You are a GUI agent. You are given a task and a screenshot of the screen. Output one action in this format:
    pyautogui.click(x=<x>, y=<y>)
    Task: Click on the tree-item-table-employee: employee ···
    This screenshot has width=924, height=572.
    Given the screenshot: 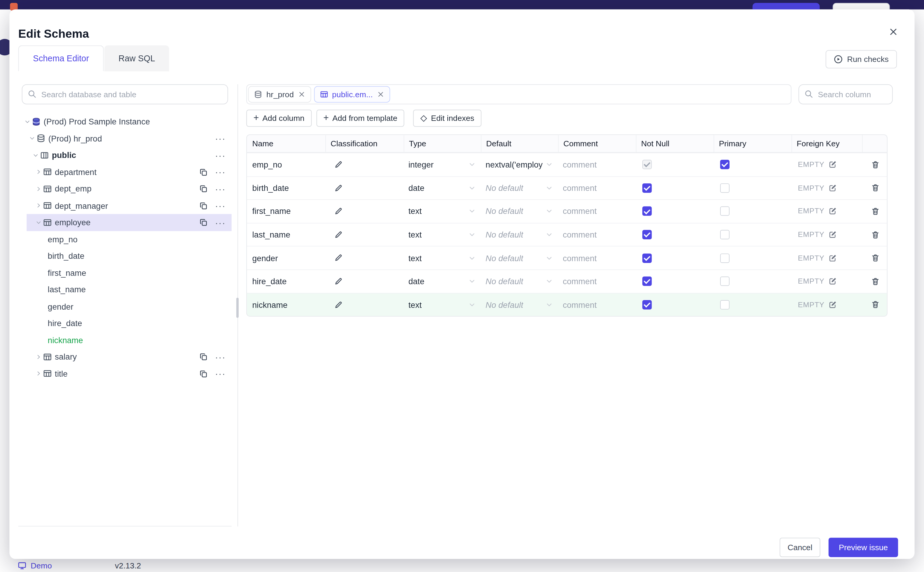 What is the action you would take?
    pyautogui.click(x=125, y=222)
    